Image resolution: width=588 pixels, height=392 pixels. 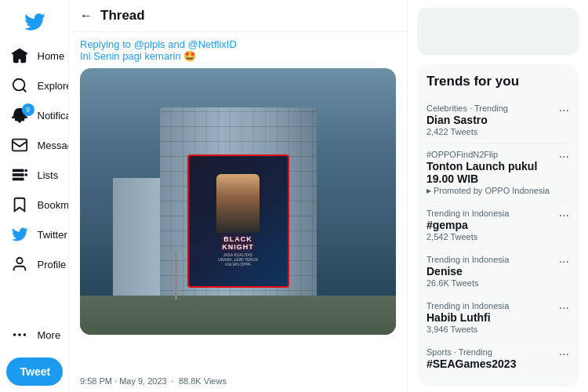 What do you see at coordinates (238, 382) in the screenshot?
I see `tweet-metadata: 9:58 PM · May 9, 2023 · 88.8K Views` at bounding box center [238, 382].